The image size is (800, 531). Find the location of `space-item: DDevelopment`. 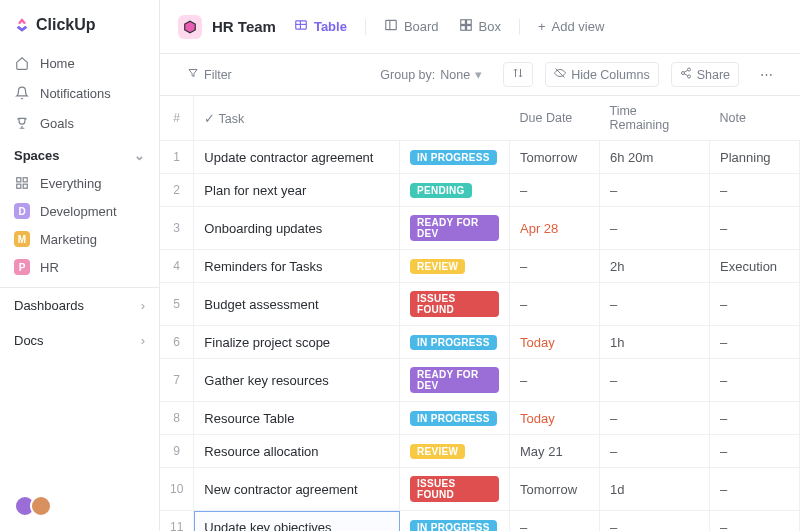

space-item: DDevelopment is located at coordinates (80, 211).